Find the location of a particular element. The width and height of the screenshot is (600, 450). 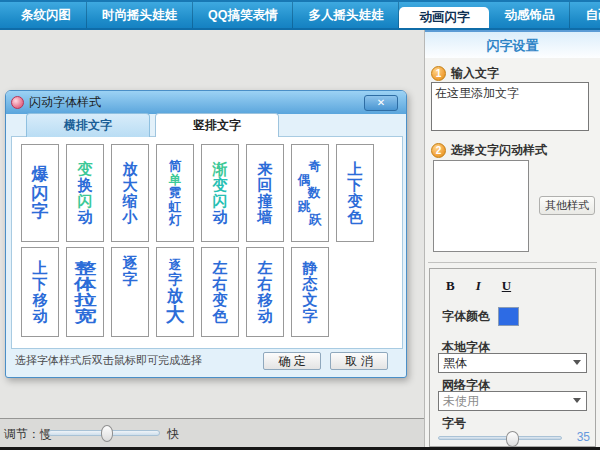

font-size-slider is located at coordinates (500, 438).